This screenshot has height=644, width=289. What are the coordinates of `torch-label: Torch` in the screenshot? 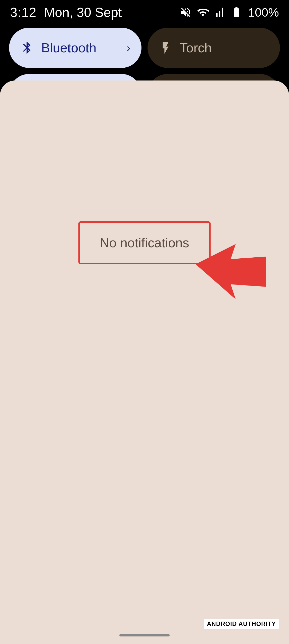 It's located at (224, 48).